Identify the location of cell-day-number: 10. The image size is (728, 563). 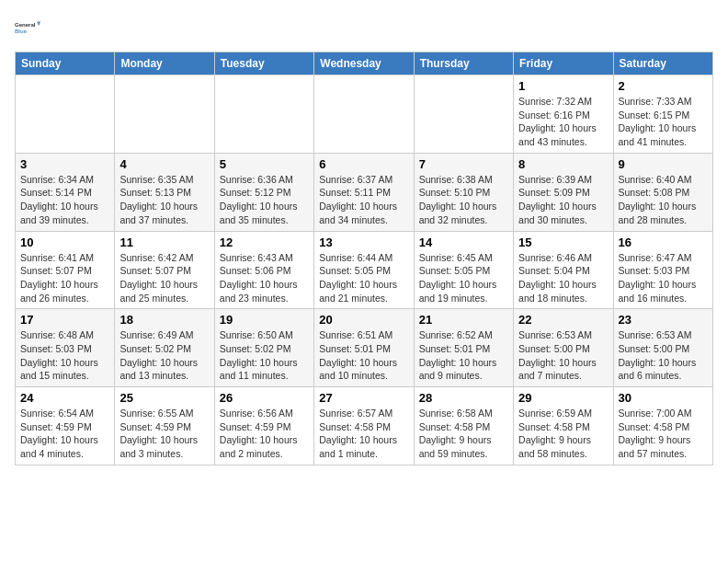
(64, 243).